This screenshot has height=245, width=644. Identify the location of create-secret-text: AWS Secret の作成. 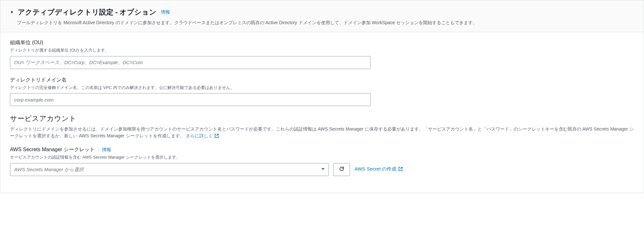
(375, 169).